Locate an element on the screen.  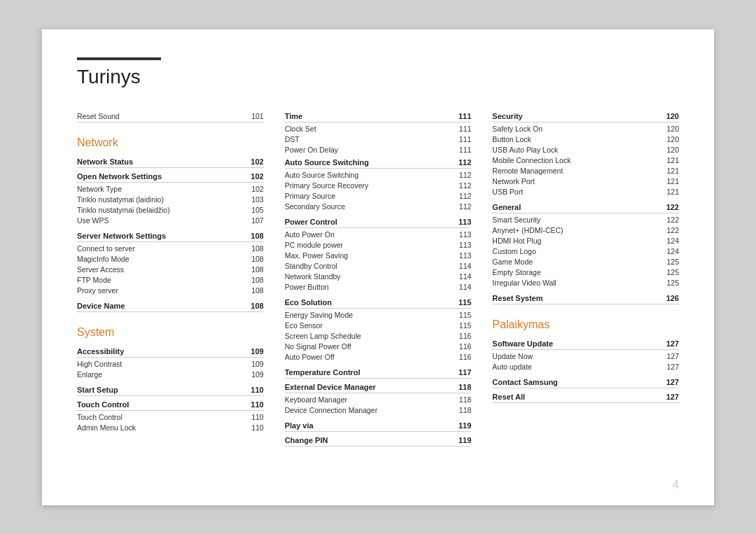
toc-standalone: Reset System 126 is located at coordinates (585, 298).